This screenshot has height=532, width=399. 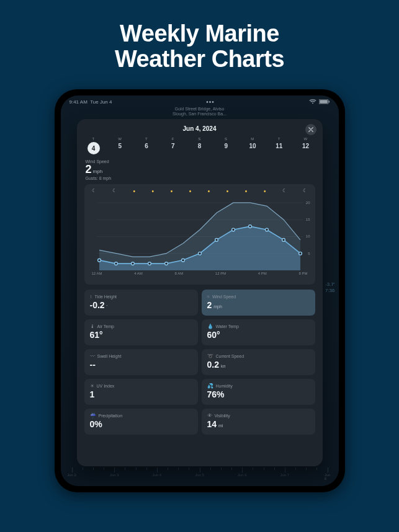 I want to click on chart-daynight-icons: ☾☾••••••••☾☾, so click(x=200, y=192).